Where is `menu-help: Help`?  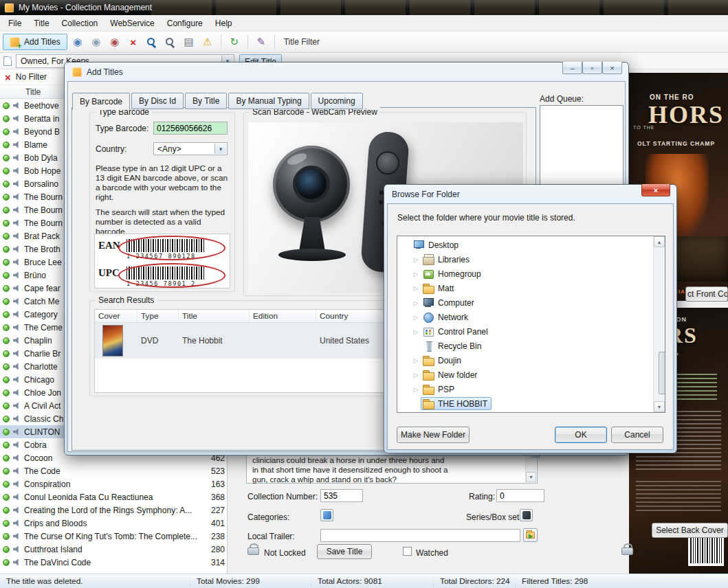 menu-help: Help is located at coordinates (224, 23).